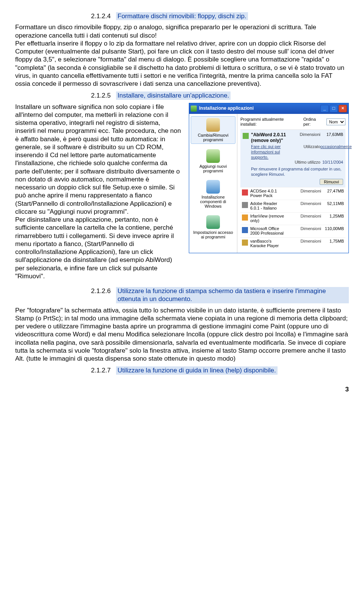 The height and width of the screenshot is (593, 364). I want to click on program-size-value: 110,00MB, so click(333, 229).